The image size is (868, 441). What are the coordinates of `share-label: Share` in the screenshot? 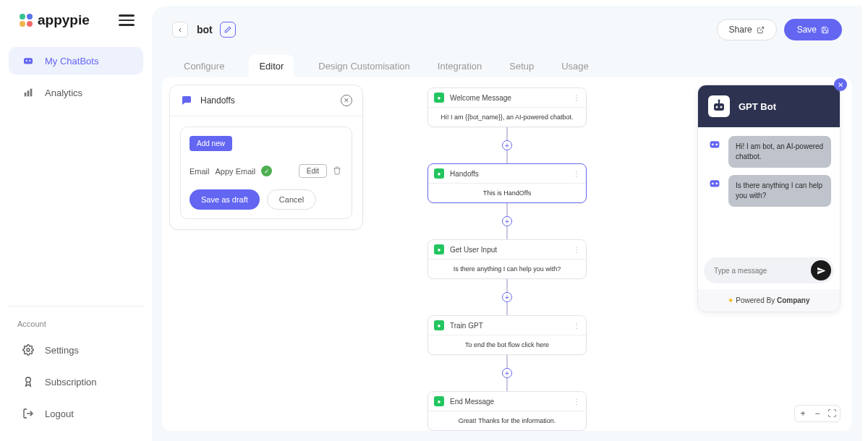 It's located at (741, 30).